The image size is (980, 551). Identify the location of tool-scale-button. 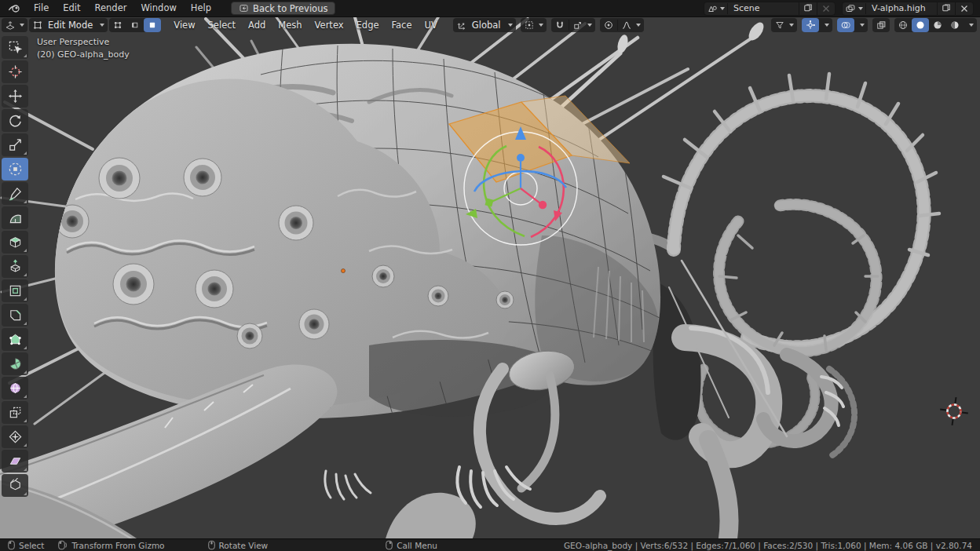
(15, 144).